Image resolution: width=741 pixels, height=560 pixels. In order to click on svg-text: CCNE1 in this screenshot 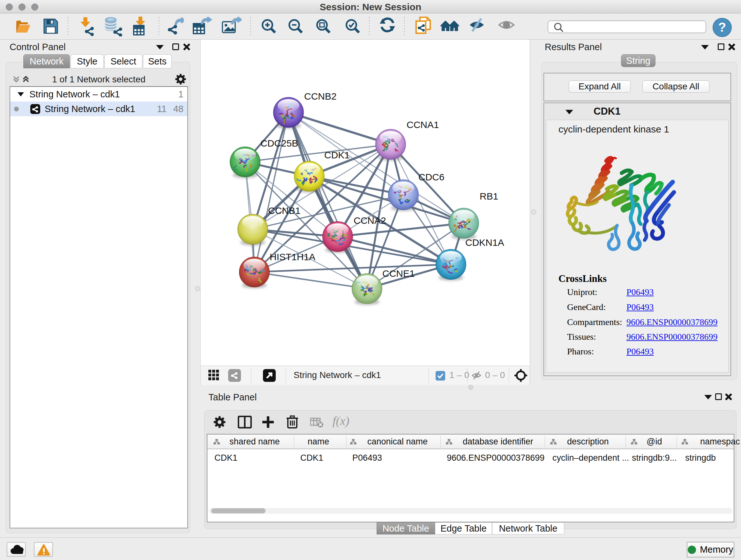, I will do `click(399, 273)`.